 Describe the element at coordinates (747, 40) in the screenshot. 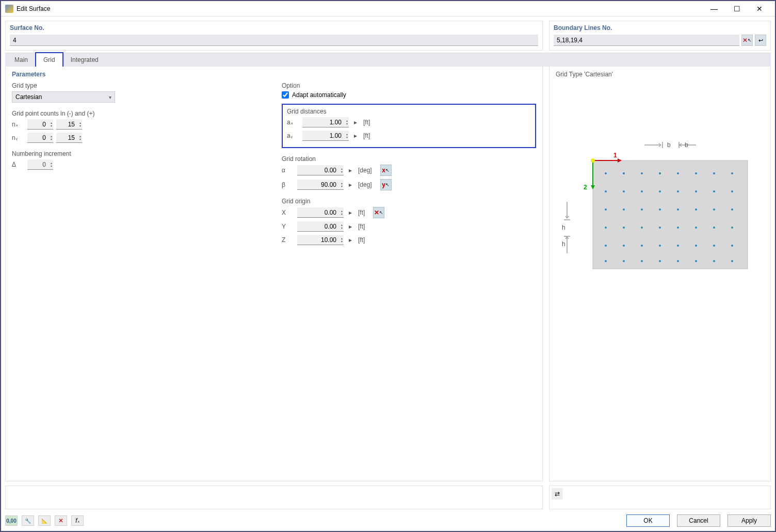

I see `pick-boundary-button: ✕↖` at that location.